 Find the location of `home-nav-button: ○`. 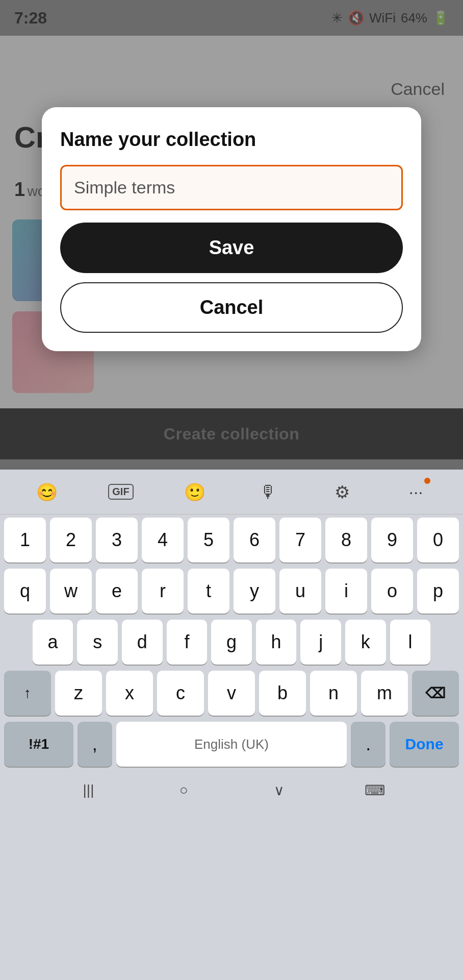

home-nav-button: ○ is located at coordinates (184, 790).